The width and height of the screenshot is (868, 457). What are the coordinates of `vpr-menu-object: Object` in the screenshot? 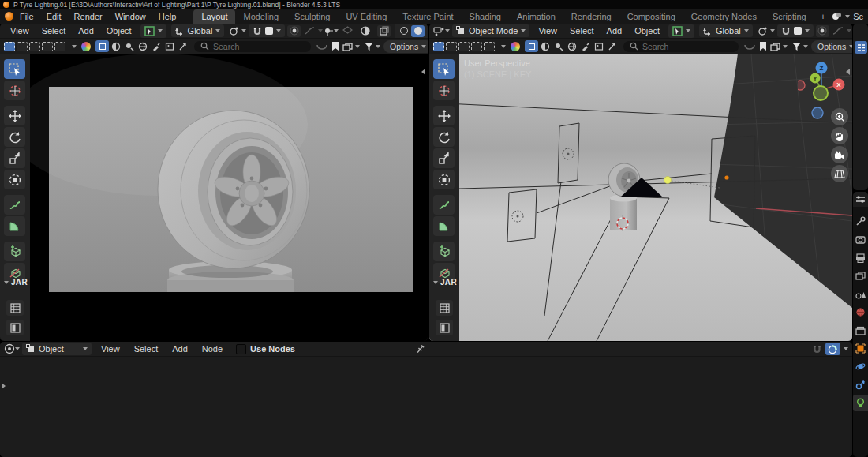 It's located at (647, 31).